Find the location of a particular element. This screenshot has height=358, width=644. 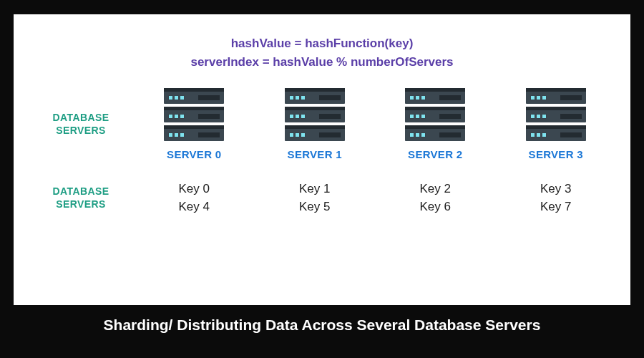

server-3-name: SERVER 3 is located at coordinates (556, 155).